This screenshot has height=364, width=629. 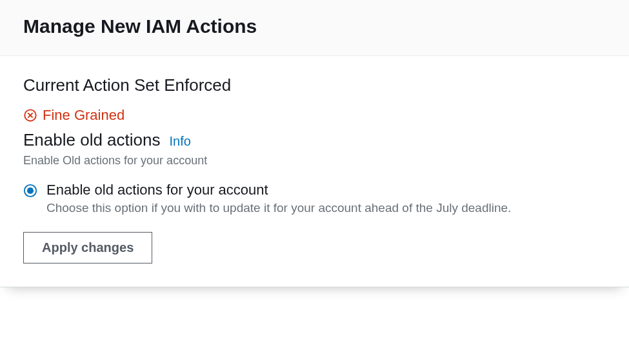 I want to click on status-text: Fine Grained, so click(x=84, y=115).